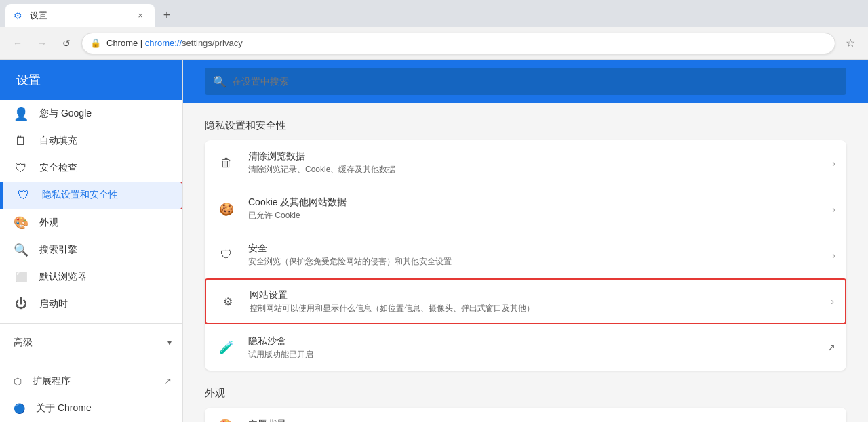 The width and height of the screenshot is (868, 422). Describe the element at coordinates (42, 43) in the screenshot. I see `forward-button: →` at that location.